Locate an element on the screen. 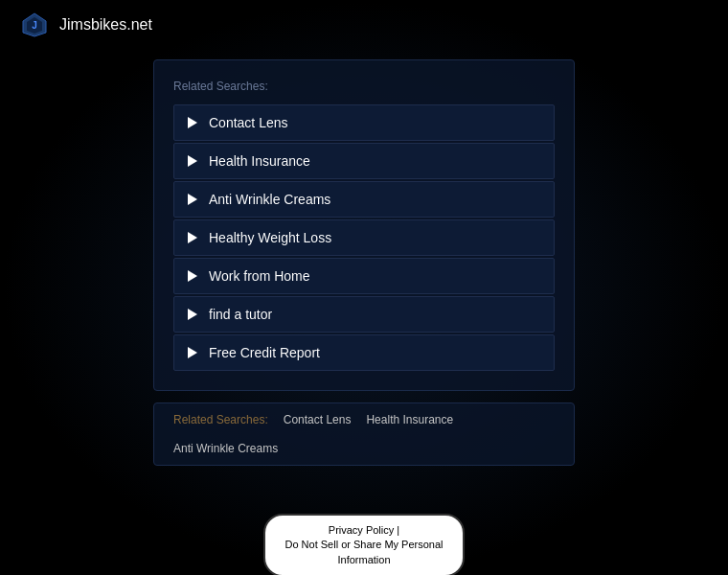  privacy-line3: Information is located at coordinates (364, 560).